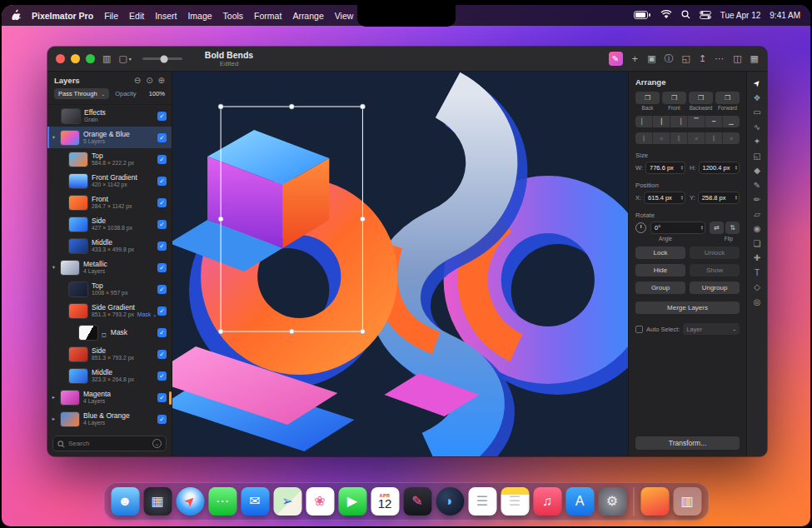  What do you see at coordinates (482, 501) in the screenshot?
I see `dock-reminders: ☰` at bounding box center [482, 501].